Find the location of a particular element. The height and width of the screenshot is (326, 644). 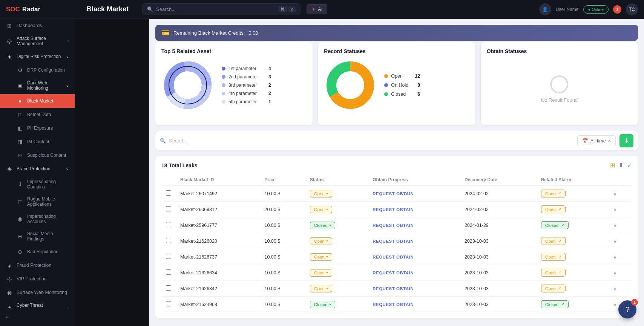

sidebar-item-pii-exposure: ◧ PII Exposure is located at coordinates (37, 128).